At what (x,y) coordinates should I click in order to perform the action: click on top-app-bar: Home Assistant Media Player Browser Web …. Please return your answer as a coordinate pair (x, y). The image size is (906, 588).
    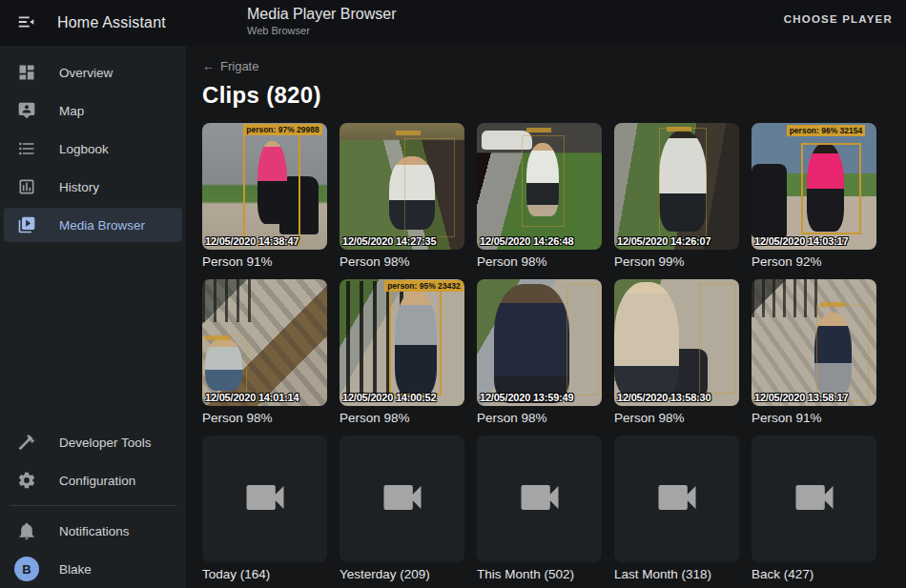
    Looking at the image, I should click on (453, 23).